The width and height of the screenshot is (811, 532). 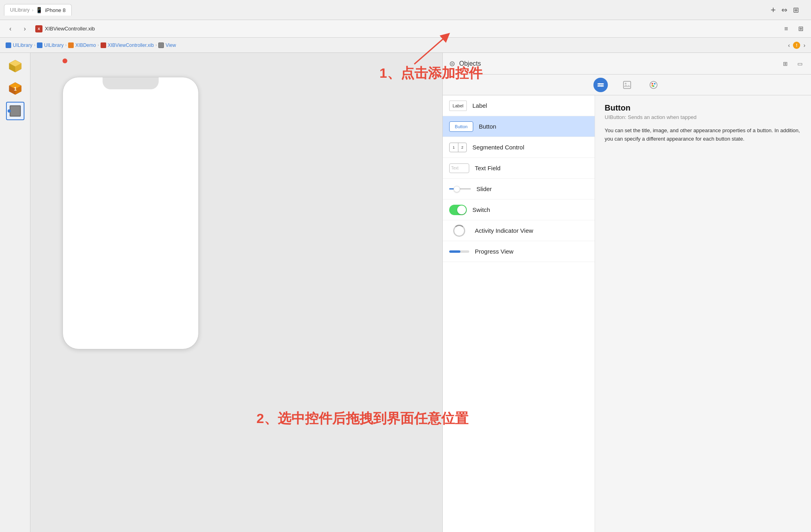 I want to click on list-item-segmented: 1 2 Segmented Control, so click(x=518, y=147).